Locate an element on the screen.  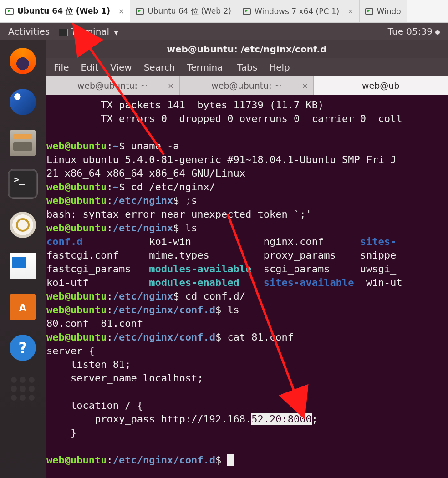
menu-terminal: Terminal is located at coordinates (206, 67).